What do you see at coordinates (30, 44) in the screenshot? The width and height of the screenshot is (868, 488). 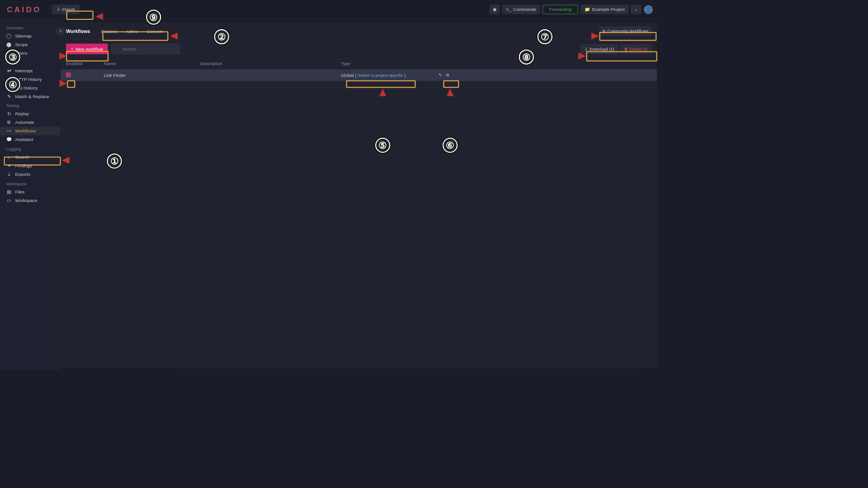 I see `sidebar-item-scope: ⬤Scope` at bounding box center [30, 44].